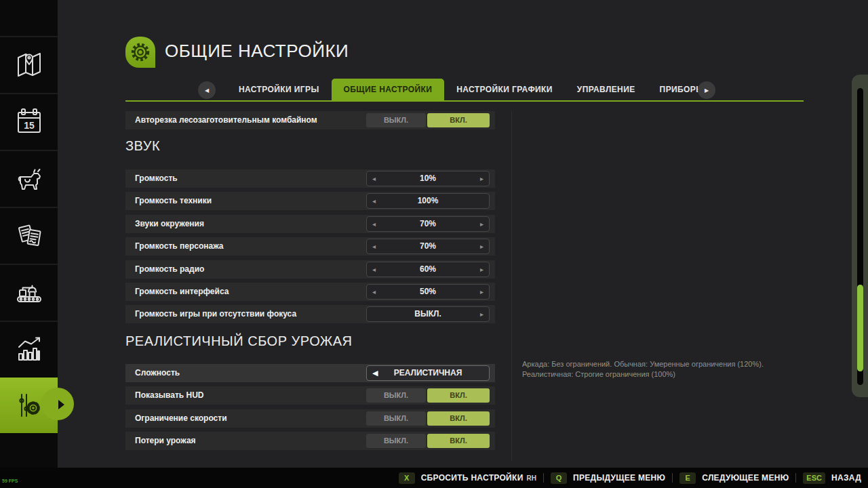 This screenshot has width=868, height=488. I want to click on chevron-left-icon: ◀, so click(207, 91).